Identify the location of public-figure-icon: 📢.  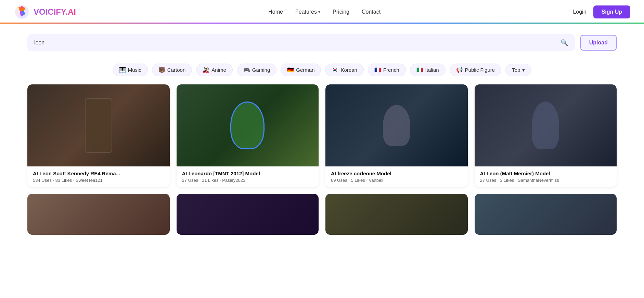
(460, 70).